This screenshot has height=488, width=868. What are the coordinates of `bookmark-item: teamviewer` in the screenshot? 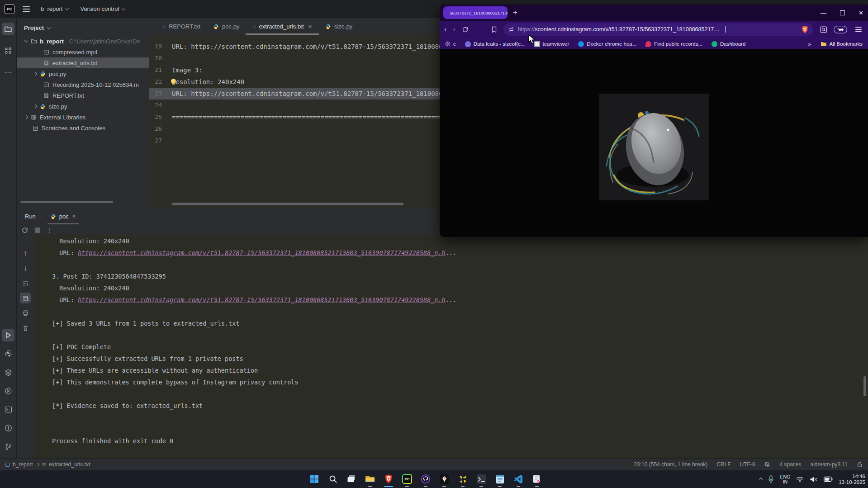 It's located at (552, 44).